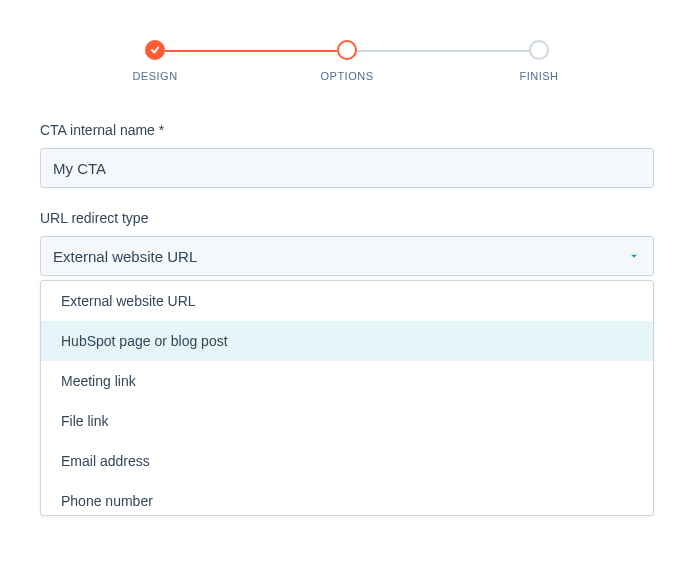  What do you see at coordinates (347, 301) in the screenshot?
I see `dropdown-option: External website URL` at bounding box center [347, 301].